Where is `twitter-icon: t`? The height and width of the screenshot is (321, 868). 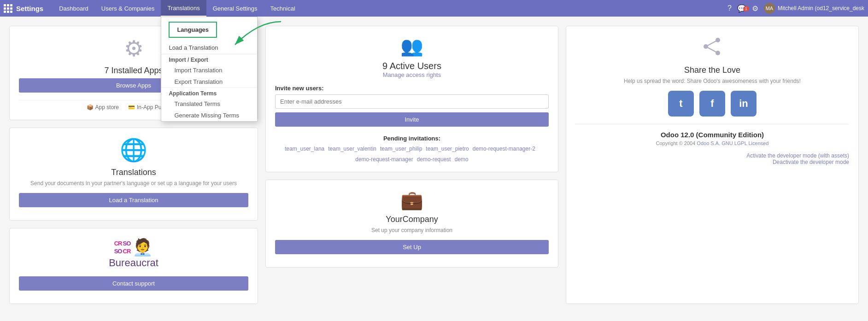
twitter-icon: t is located at coordinates (681, 104).